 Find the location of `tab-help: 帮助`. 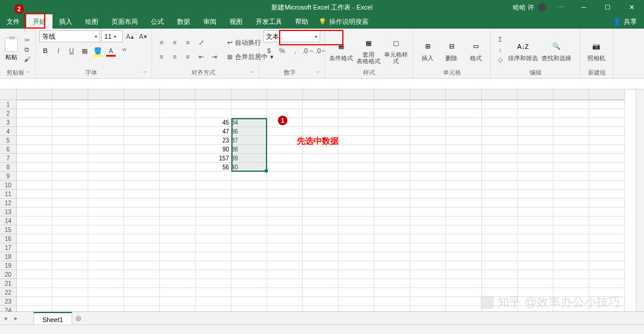

tab-help: 帮助 is located at coordinates (302, 21).